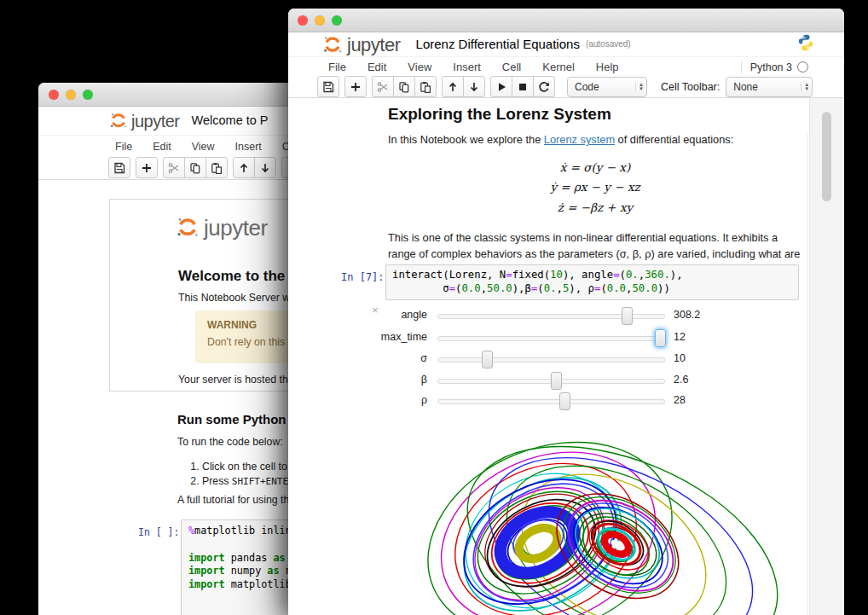 The height and width of the screenshot is (615, 868). I want to click on back-notebook-title: Welcome to P, so click(230, 120).